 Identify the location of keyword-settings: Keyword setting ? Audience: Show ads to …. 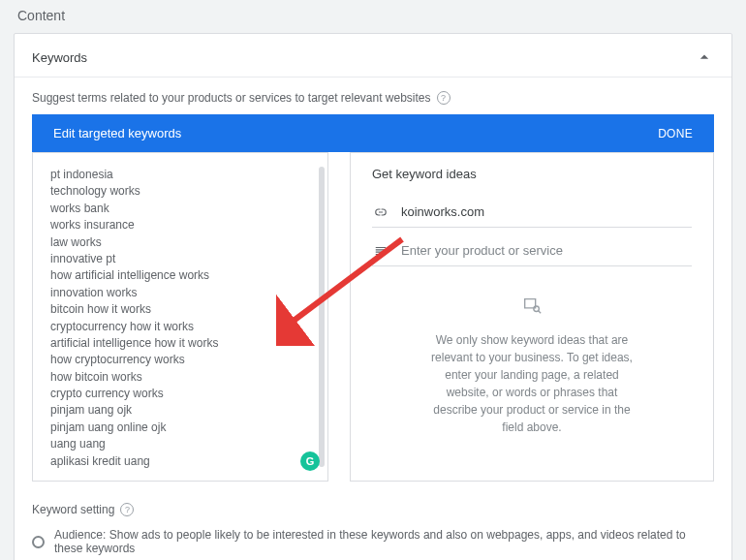
(373, 529).